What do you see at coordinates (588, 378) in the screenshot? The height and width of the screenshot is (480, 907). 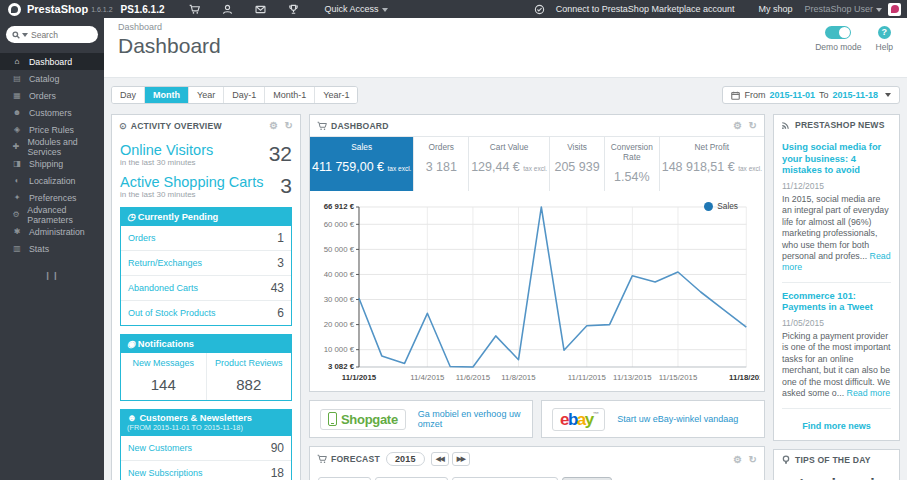 I see `svg-text: 11/11/2015` at bounding box center [588, 378].